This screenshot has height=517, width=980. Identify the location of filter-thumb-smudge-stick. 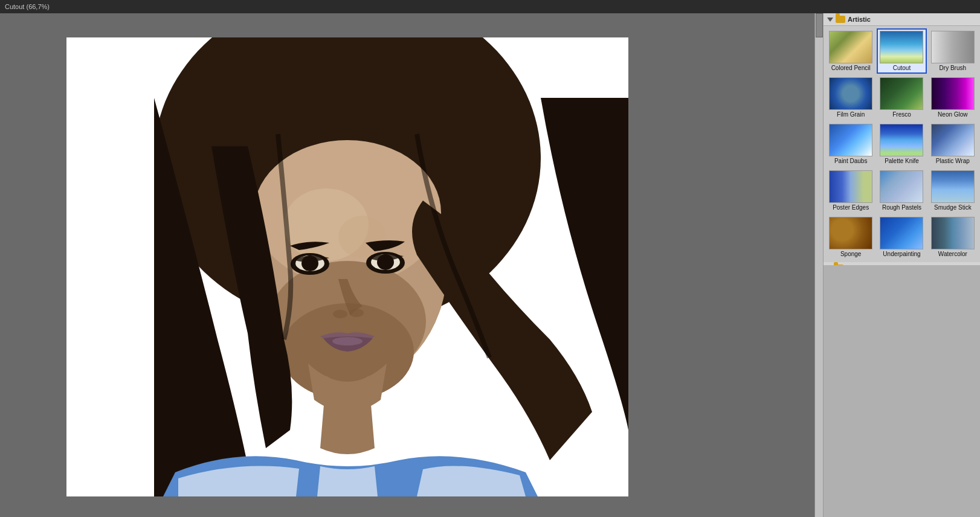
(953, 187).